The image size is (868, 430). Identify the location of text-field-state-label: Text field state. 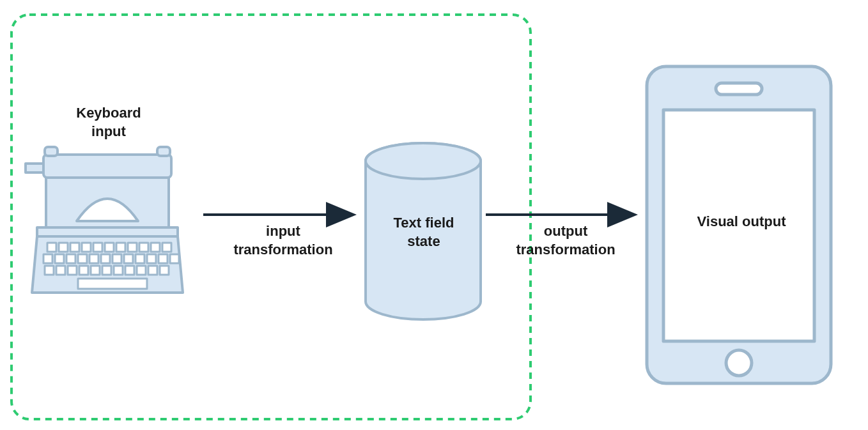
(424, 233).